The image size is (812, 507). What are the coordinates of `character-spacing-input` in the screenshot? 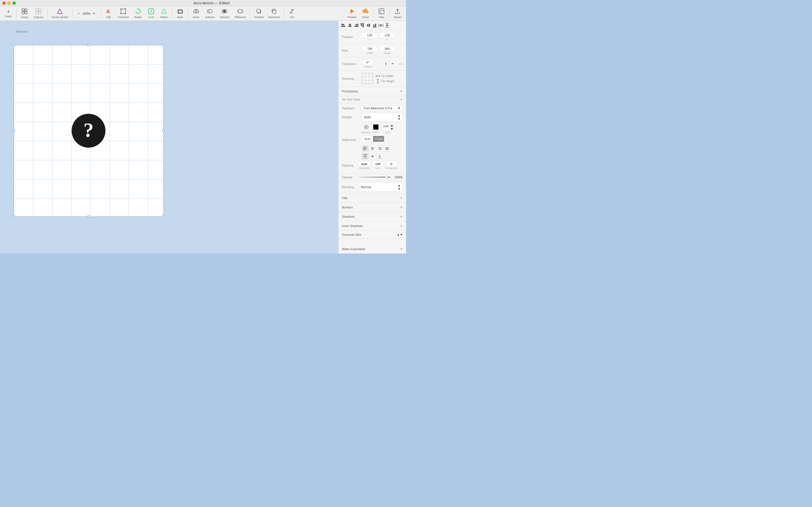 It's located at (364, 164).